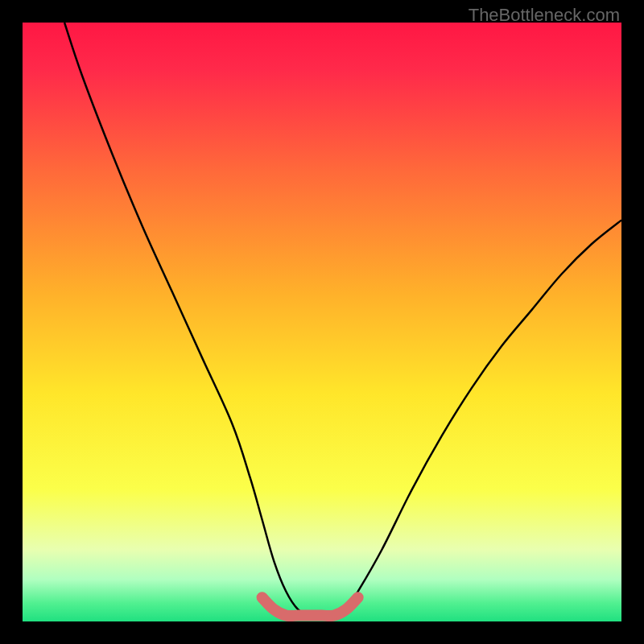 The height and width of the screenshot is (644, 644). What do you see at coordinates (544, 15) in the screenshot?
I see `watermark-text: TheBottleneck.com` at bounding box center [544, 15].